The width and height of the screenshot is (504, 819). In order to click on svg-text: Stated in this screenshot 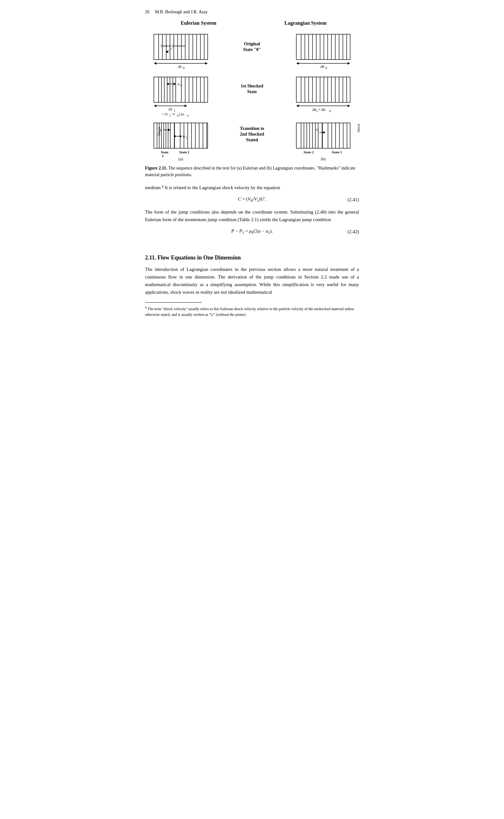, I will do `click(252, 140)`.